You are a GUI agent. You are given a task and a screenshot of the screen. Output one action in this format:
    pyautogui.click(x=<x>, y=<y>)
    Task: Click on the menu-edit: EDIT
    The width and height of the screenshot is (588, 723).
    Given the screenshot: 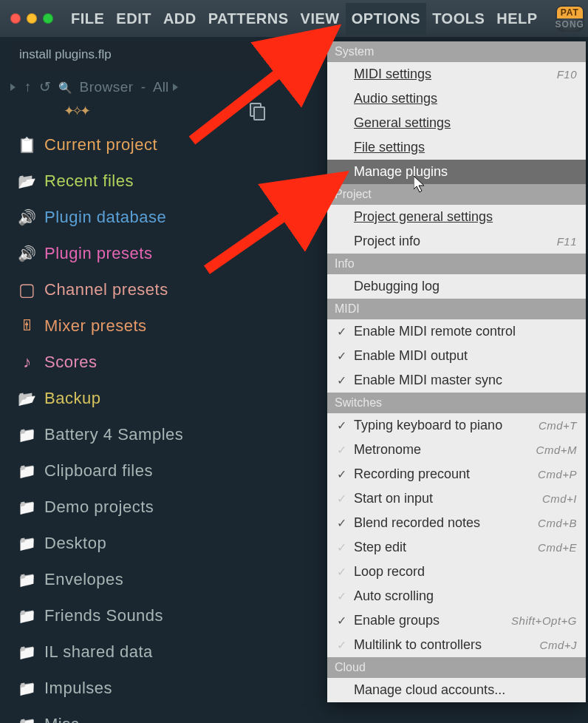 What is the action you would take?
    pyautogui.click(x=134, y=19)
    